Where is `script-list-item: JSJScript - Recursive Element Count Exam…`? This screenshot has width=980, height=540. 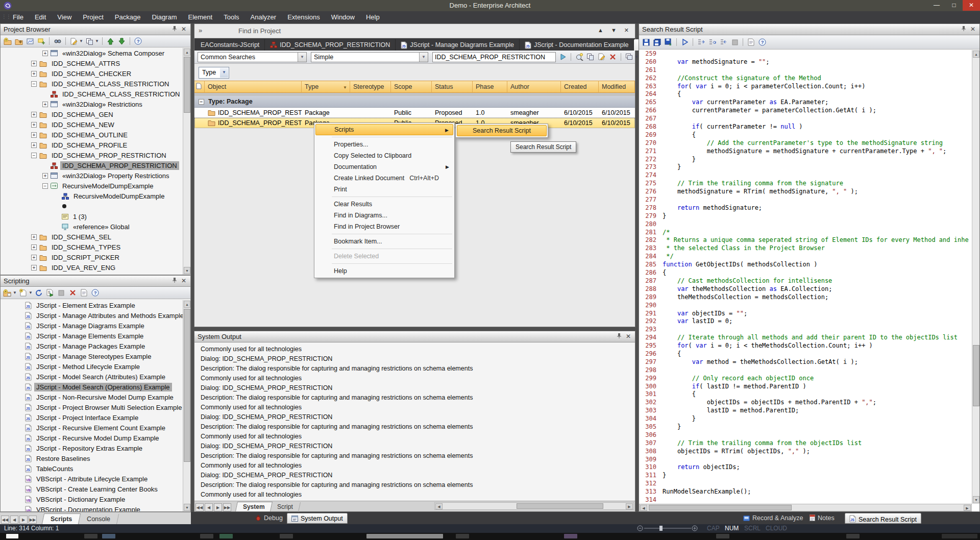
script-list-item: JSJScript - Recursive Element Count Exam… is located at coordinates (92, 428).